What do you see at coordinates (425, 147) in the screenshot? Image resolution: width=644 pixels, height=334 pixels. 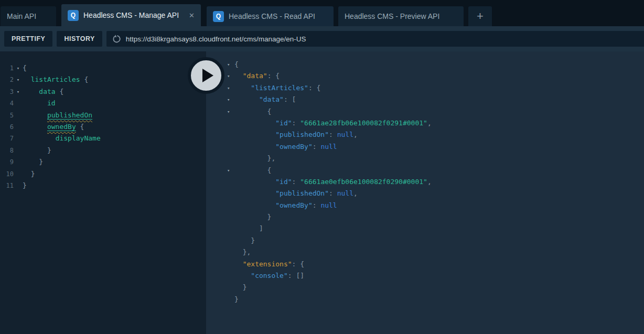 I see `code-line: "ownedBy": null` at bounding box center [425, 147].